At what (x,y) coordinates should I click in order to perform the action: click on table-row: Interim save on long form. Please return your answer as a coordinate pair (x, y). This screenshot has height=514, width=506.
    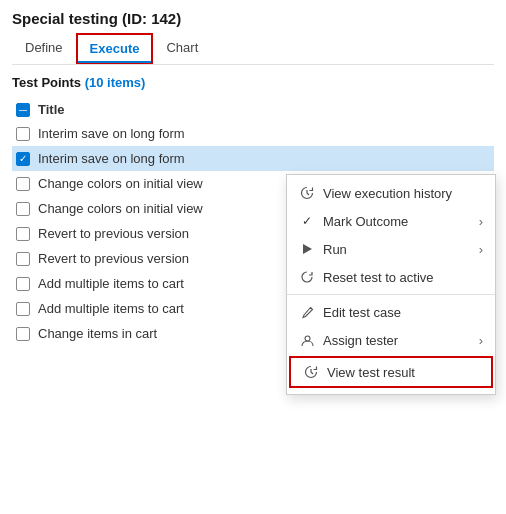
    Looking at the image, I should click on (253, 134).